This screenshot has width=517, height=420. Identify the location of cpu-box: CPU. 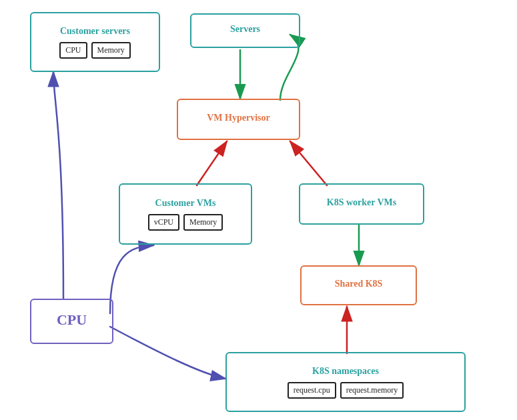
(72, 321).